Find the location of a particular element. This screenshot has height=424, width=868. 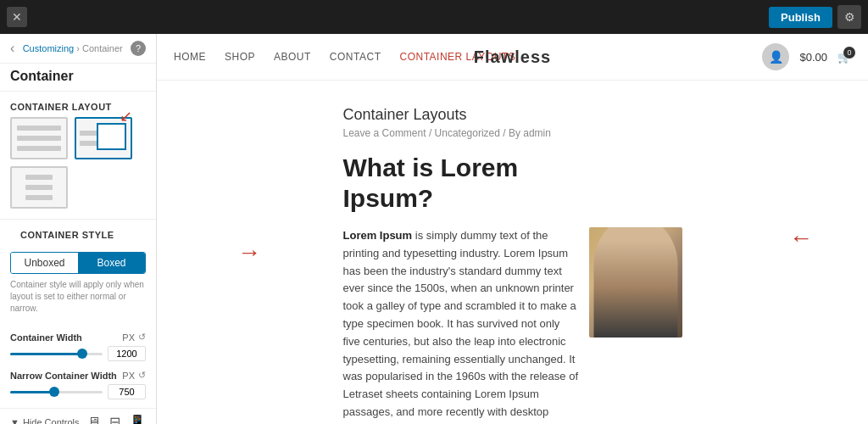

slider-thumb is located at coordinates (82, 354).